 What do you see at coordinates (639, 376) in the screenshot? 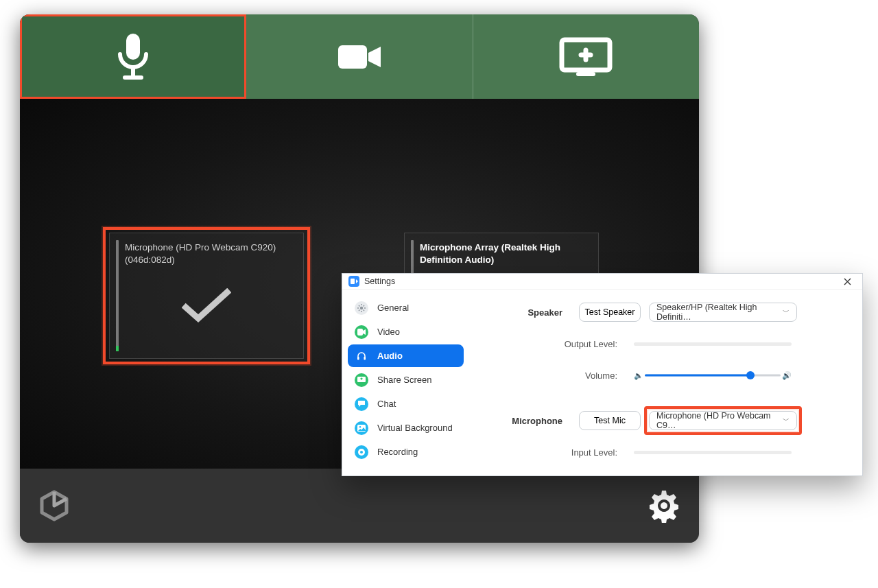
I see `volume-low-icon: 🔈` at bounding box center [639, 376].